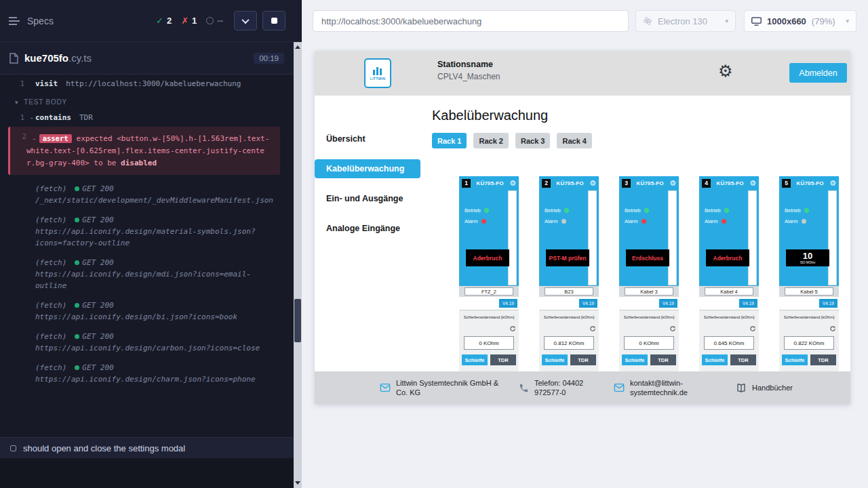 The width and height of the screenshot is (868, 488). Describe the element at coordinates (686, 21) in the screenshot. I see `browser-selector: Electron 130 ▾` at that location.